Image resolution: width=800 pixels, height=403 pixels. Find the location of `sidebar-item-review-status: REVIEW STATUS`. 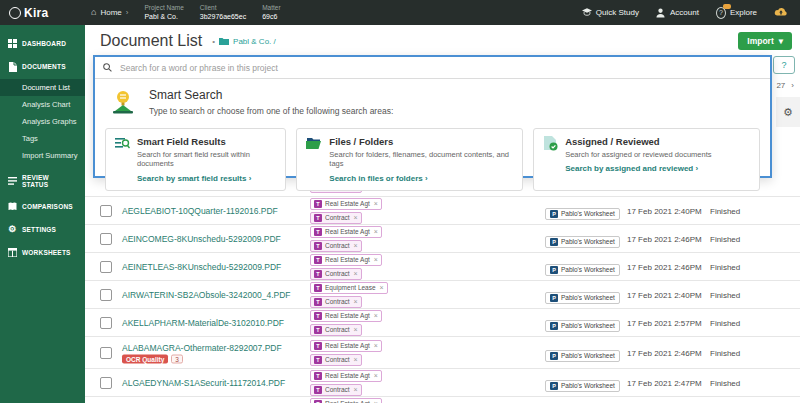

sidebar-item-review-status: REVIEW STATUS is located at coordinates (42, 181).